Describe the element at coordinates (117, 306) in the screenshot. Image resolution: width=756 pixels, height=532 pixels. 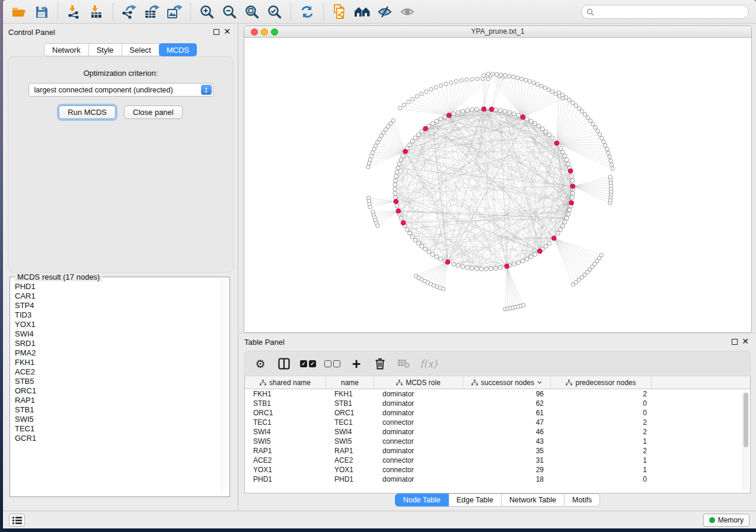
I see `mcds-node-item: STP4` at that location.